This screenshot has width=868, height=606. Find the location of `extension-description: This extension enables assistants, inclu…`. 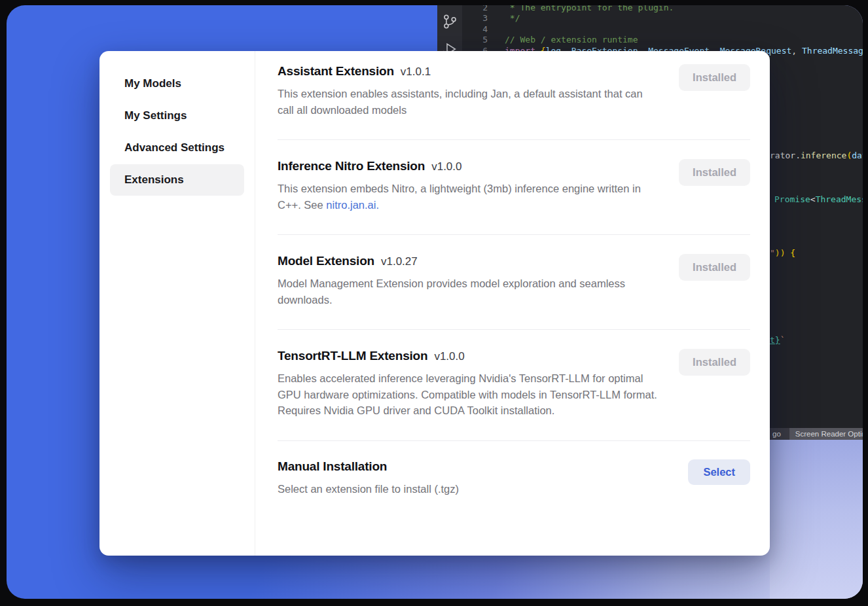

extension-description: This extension enables assistants, inclu… is located at coordinates (469, 102).